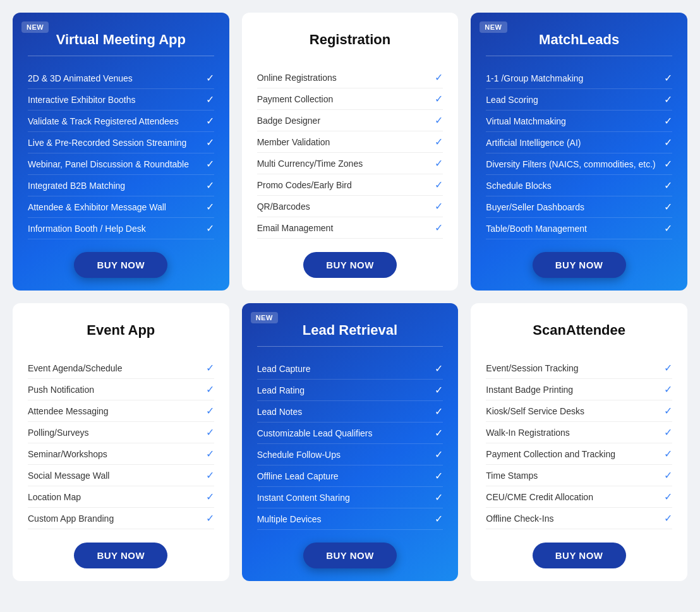 Image resolution: width=700 pixels, height=612 pixels. What do you see at coordinates (121, 78) in the screenshot?
I see `feature-item: 2D & 3D Animated Venues✓` at bounding box center [121, 78].